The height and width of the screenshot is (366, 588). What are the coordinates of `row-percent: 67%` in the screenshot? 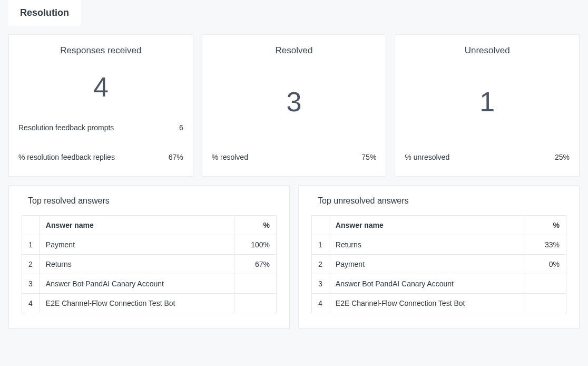 It's located at (256, 265).